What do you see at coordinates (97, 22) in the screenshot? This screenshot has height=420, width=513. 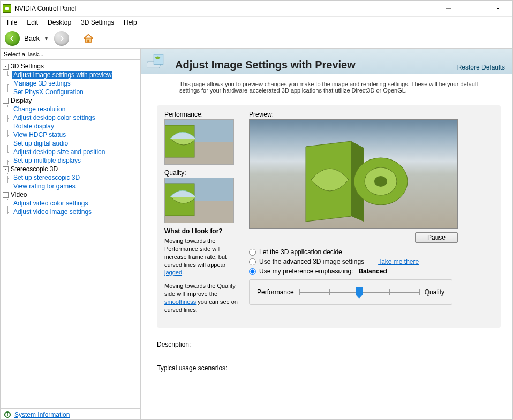 I see `menu-3d-settings: 3D Settings` at bounding box center [97, 22].